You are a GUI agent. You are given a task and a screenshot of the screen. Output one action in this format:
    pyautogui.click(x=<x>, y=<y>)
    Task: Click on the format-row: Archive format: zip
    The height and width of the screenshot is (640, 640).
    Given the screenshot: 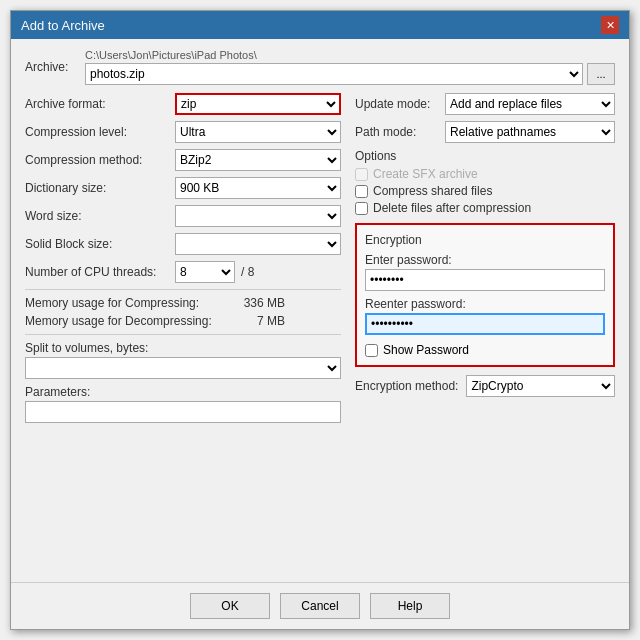 What is the action you would take?
    pyautogui.click(x=183, y=104)
    